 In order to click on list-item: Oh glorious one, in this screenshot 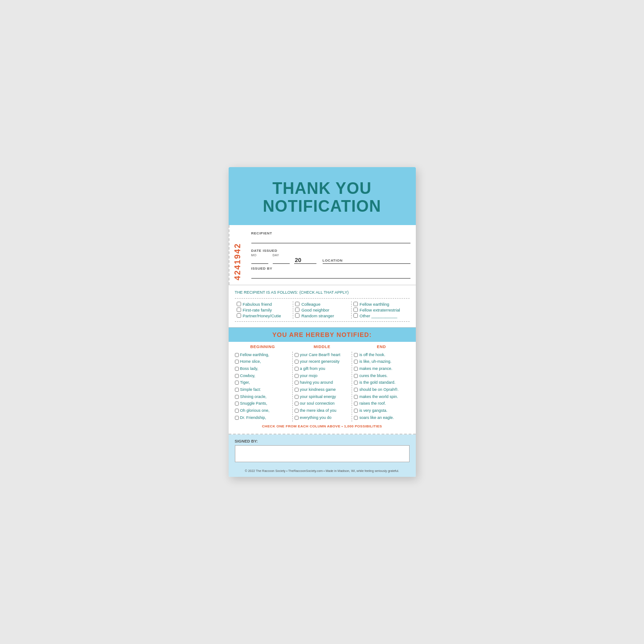, I will do `click(263, 411)`.